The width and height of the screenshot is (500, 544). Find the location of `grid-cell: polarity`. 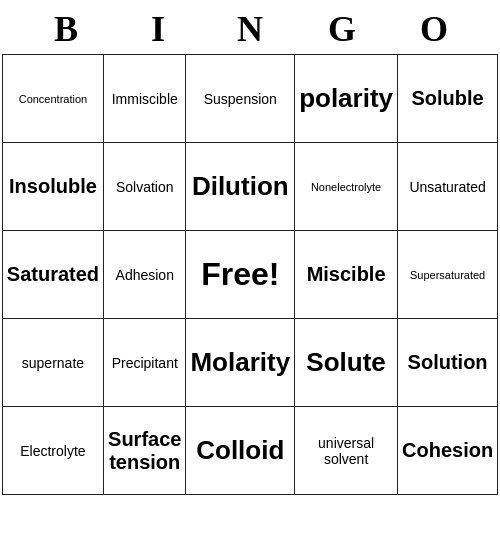

grid-cell: polarity is located at coordinates (346, 99).